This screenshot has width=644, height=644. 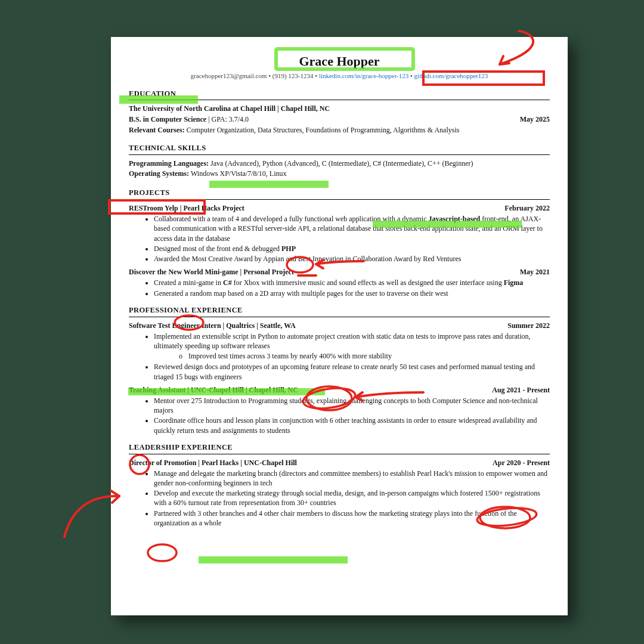 What do you see at coordinates (339, 239) in the screenshot?
I see `project1-bullets: Collaborated with a team of 4 and develo…` at bounding box center [339, 239].